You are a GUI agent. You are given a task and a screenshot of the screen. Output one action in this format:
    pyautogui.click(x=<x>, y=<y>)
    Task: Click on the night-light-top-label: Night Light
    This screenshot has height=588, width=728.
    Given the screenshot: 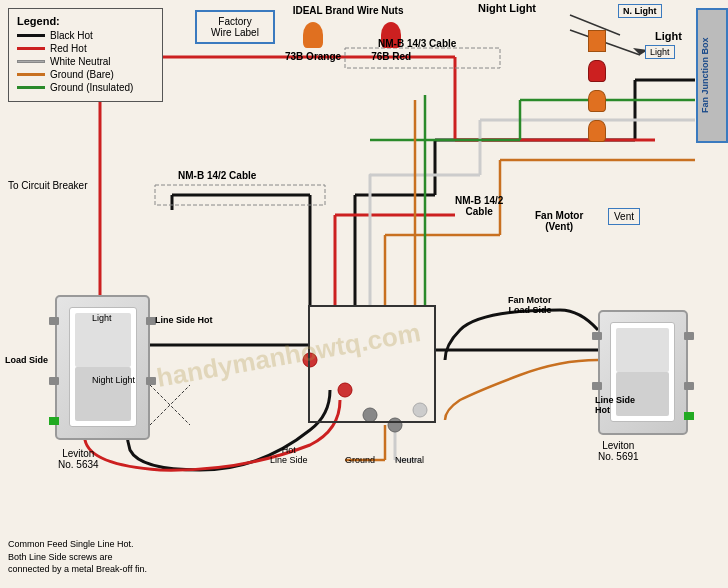 What is the action you would take?
    pyautogui.click(x=507, y=8)
    